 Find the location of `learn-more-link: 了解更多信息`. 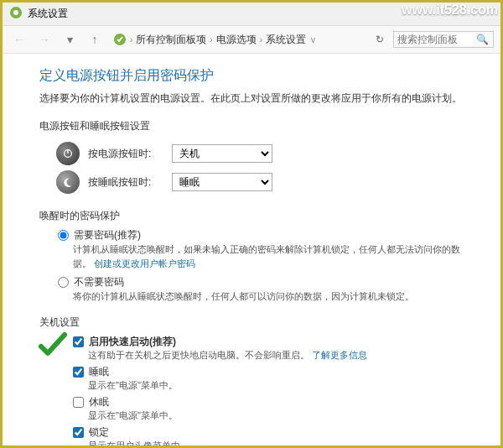

learn-more-link: 了解更多信息 is located at coordinates (340, 355).